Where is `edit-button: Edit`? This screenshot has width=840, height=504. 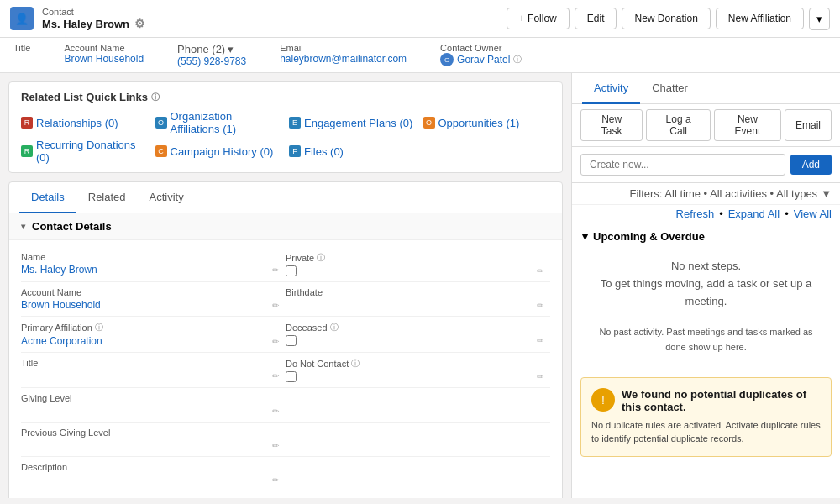
edit-button: Edit is located at coordinates (596, 18).